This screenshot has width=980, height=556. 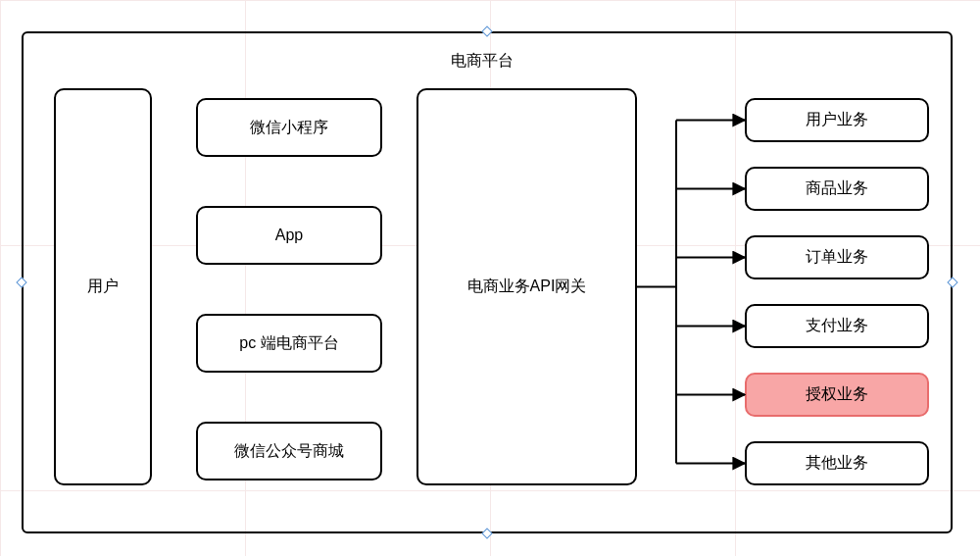 What do you see at coordinates (288, 343) in the screenshot?
I see `client-label: pc 端电商平台` at bounding box center [288, 343].